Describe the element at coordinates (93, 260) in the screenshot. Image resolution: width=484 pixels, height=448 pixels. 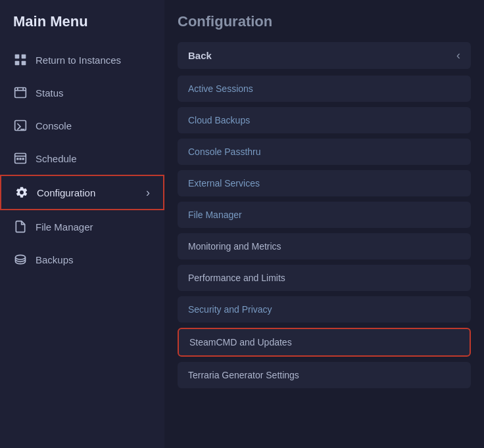
I see `sidebar-item-label-backups: Backups` at that location.